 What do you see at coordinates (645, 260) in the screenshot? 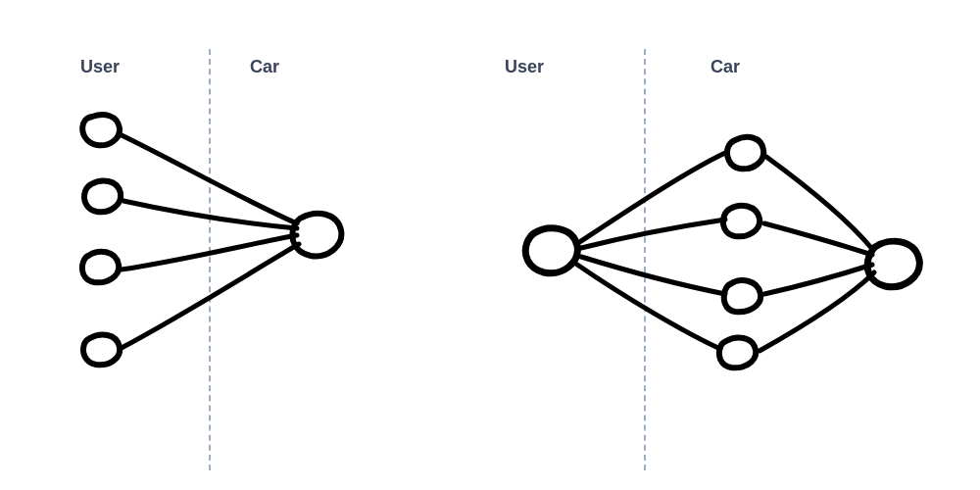
I see `right-diagram-divider` at bounding box center [645, 260].